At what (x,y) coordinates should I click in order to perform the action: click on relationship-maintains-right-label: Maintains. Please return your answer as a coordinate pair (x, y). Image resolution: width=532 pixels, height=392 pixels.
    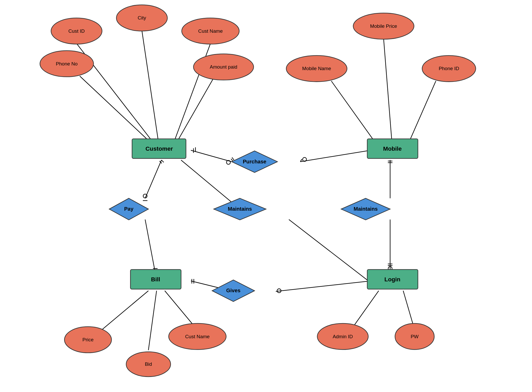
    Looking at the image, I should click on (366, 209).